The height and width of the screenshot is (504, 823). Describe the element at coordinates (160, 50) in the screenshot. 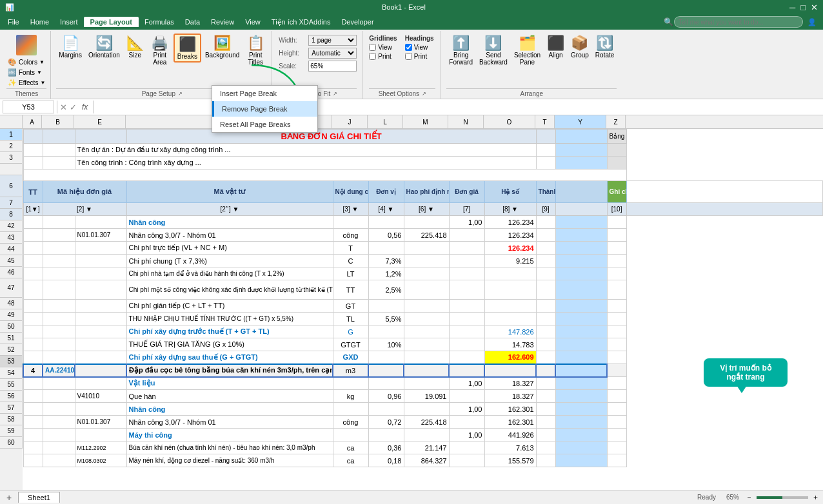

I see `print-area-button: 🖨️ PrintArea` at that location.